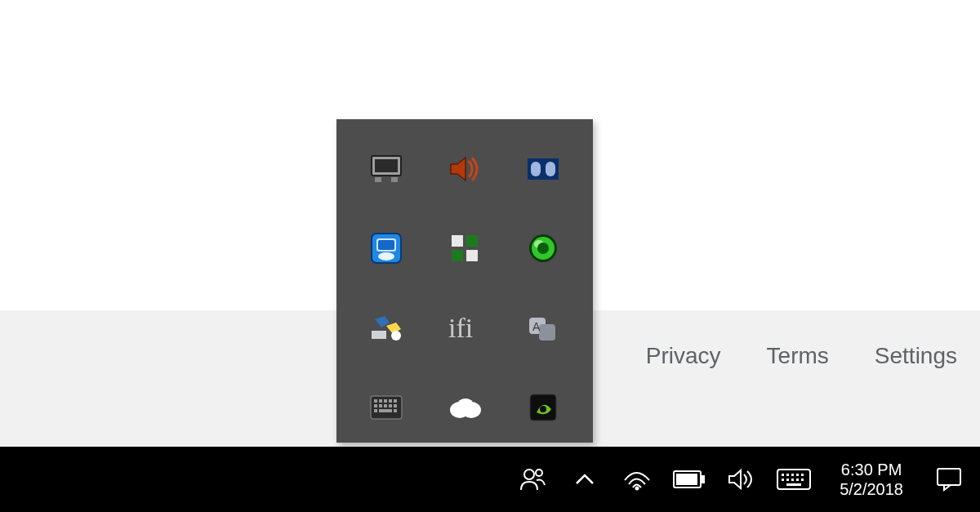 This screenshot has height=512, width=980. Describe the element at coordinates (798, 356) in the screenshot. I see `footer-link-terms: Terms` at that location.